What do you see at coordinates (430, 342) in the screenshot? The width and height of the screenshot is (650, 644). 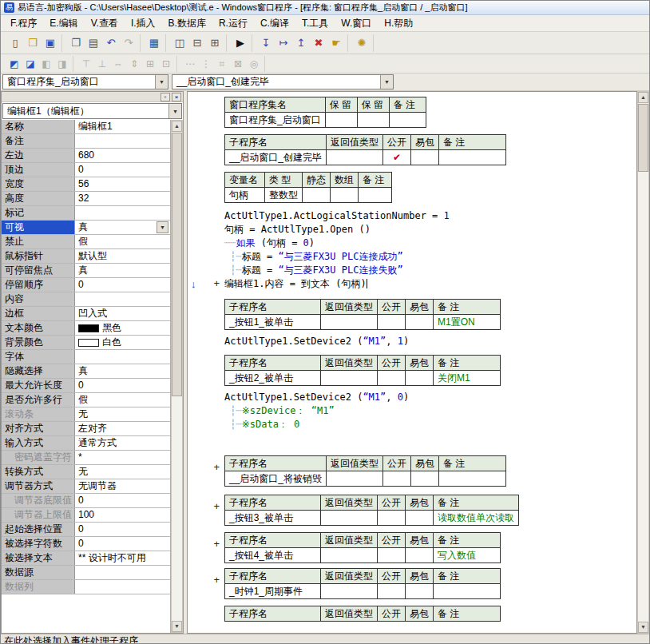 I see `code-line: ActUtlType1.SetDevice2 (“M1”, 1)` at bounding box center [430, 342].